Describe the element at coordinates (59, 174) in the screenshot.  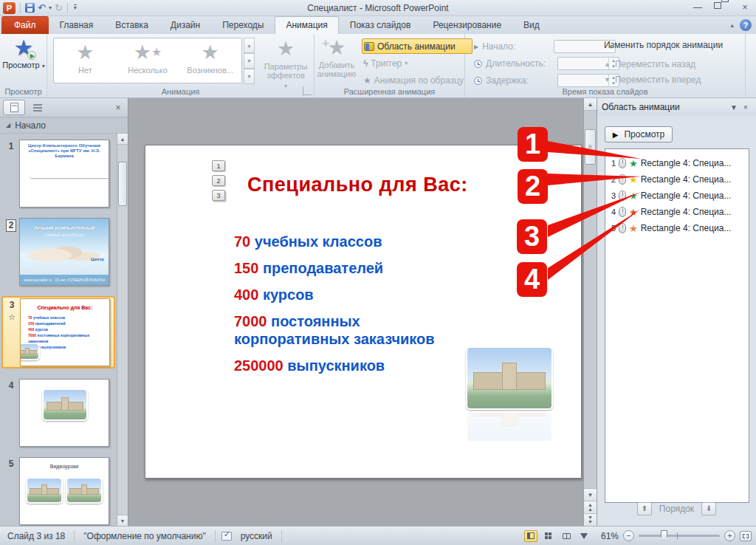
I see `slide-thumbnail-1: 1 Центр Компьютерного Обучения «Специали…` at that location.